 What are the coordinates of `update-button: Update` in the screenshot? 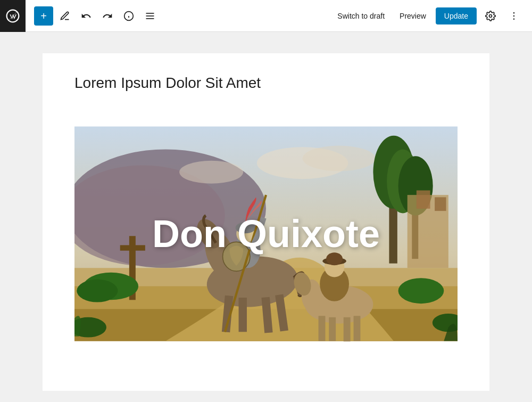 It's located at (456, 16).